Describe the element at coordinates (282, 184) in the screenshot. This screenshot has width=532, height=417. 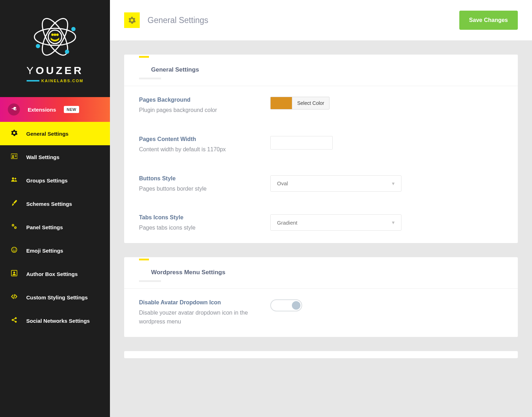
I see `select-value: Oval` at that location.